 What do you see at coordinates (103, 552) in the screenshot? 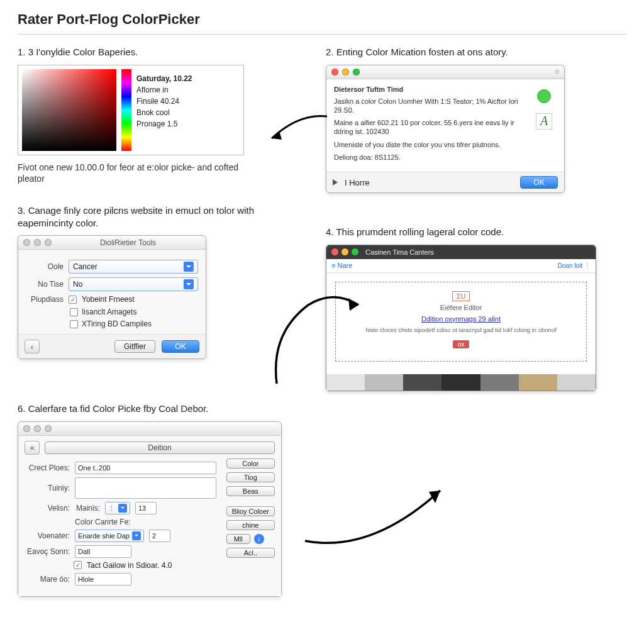
I see `input-eavoc: Datl` at bounding box center [103, 552].